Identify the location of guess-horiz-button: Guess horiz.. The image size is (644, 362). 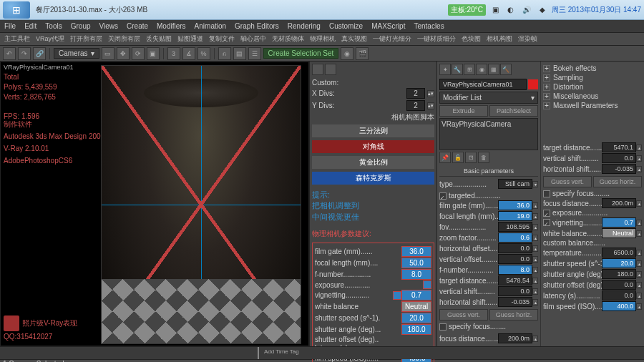
(514, 315).